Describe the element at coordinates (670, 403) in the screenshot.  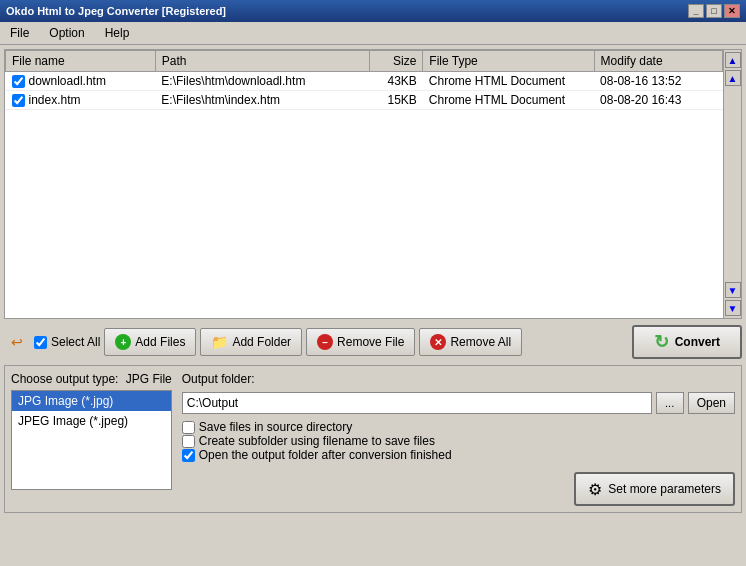
I see `browse-button: ...` at that location.